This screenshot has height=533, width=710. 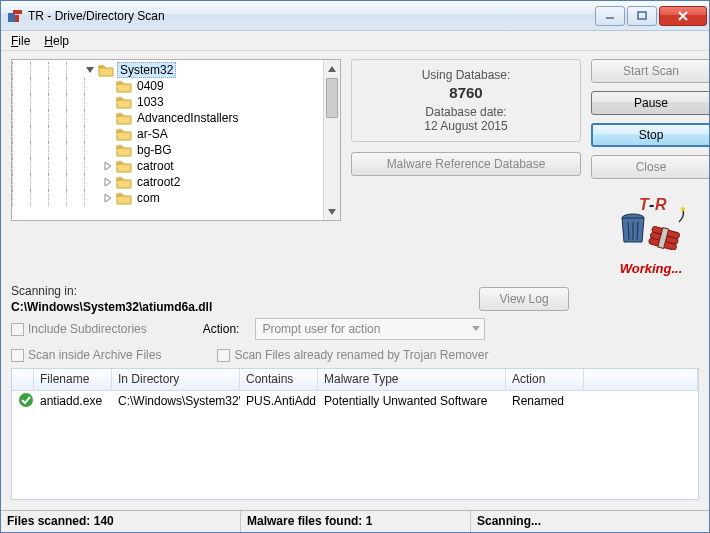 What do you see at coordinates (466, 126) in the screenshot?
I see `db-date: 12 August 2015` at bounding box center [466, 126].